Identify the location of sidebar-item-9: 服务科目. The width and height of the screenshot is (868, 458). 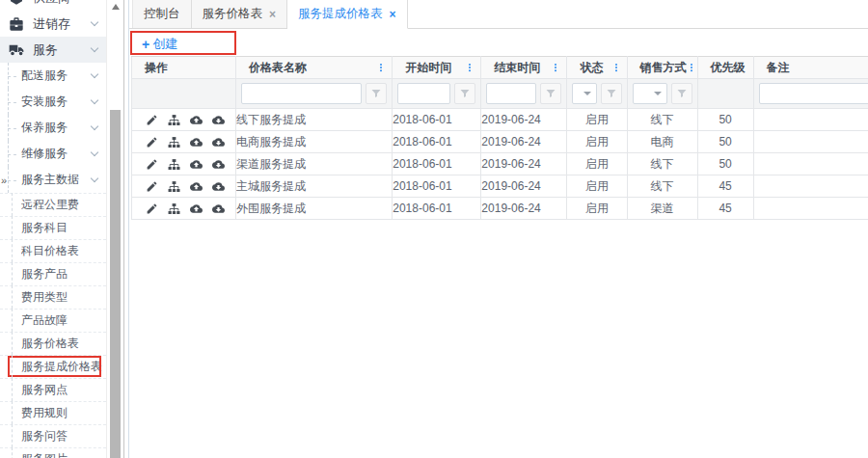
(53, 228).